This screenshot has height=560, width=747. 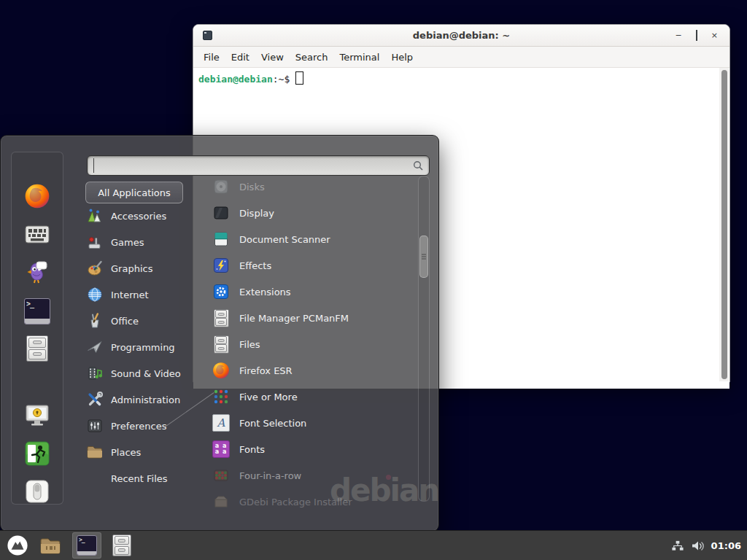 I want to click on app-list-scrollbar, so click(x=424, y=338).